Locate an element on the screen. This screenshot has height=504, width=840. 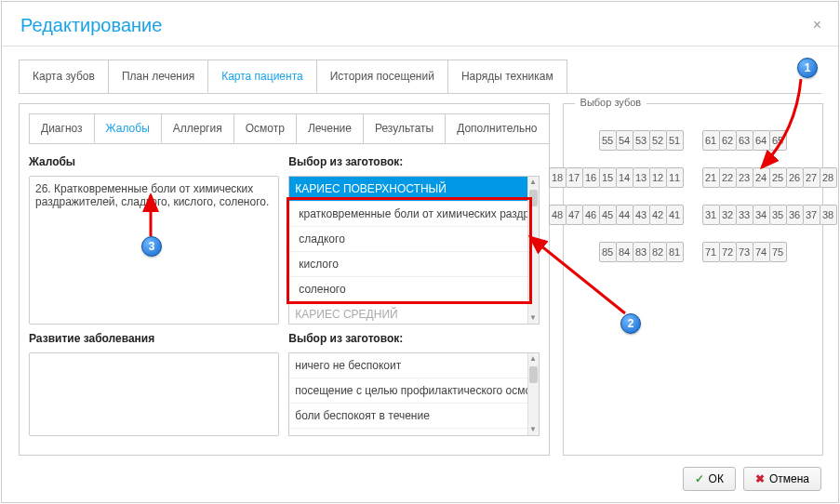
template-item: КАРИЕС ПОВЕРХНОСТНЫЙ is located at coordinates (407, 190).